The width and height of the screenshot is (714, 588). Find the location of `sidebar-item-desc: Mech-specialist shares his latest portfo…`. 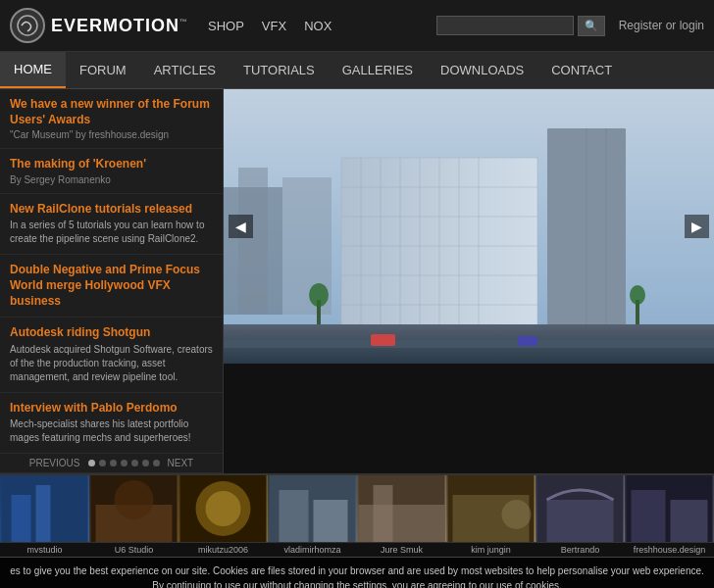

sidebar-item-desc: Mech-specialist shares his latest portfo… is located at coordinates (112, 431).